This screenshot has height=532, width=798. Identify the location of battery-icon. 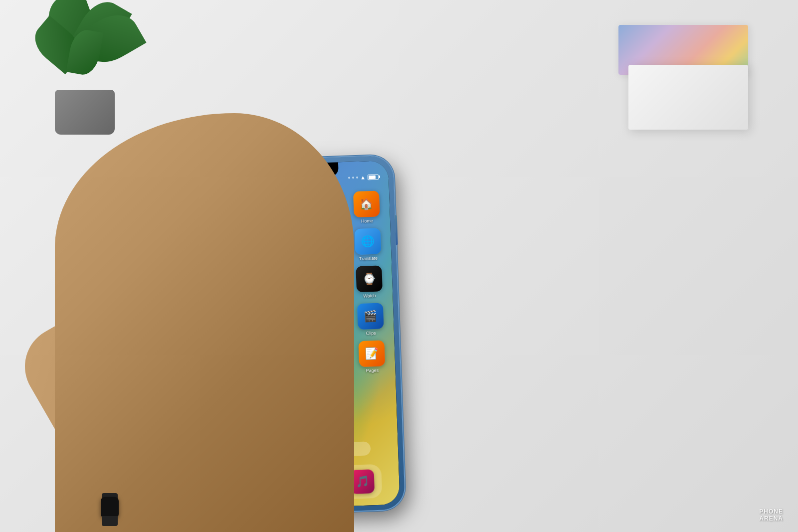
(373, 177).